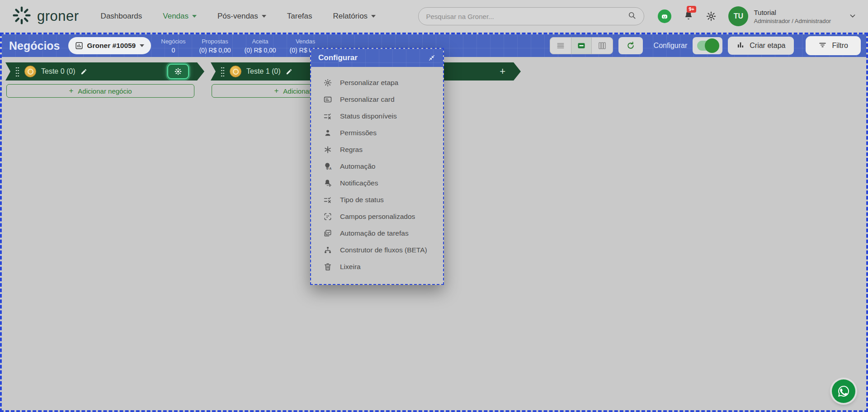 The image size is (868, 412). What do you see at coordinates (377, 149) in the screenshot?
I see `menu-item-regras: Regras` at bounding box center [377, 149].